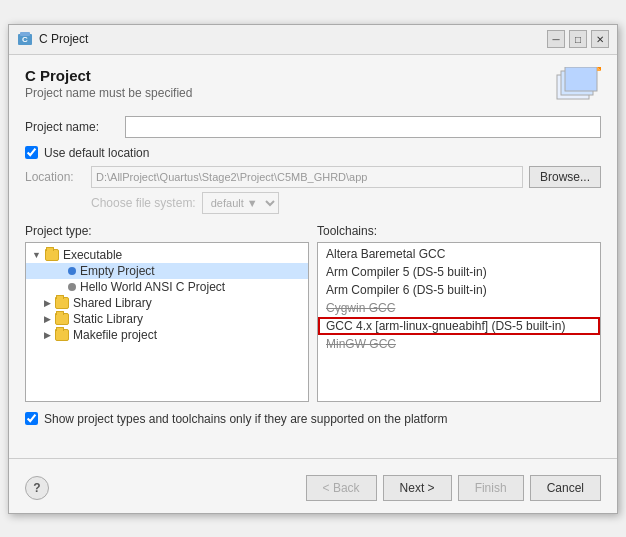 This screenshot has width=626, height=537. Describe the element at coordinates (459, 308) in the screenshot. I see `toolchain-cygwin: Cygwin GCC` at that location.